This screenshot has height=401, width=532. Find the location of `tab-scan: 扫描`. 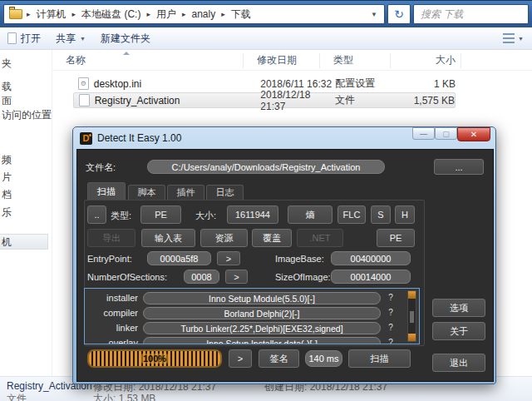

tab-scan: 扫描 is located at coordinates (106, 191).